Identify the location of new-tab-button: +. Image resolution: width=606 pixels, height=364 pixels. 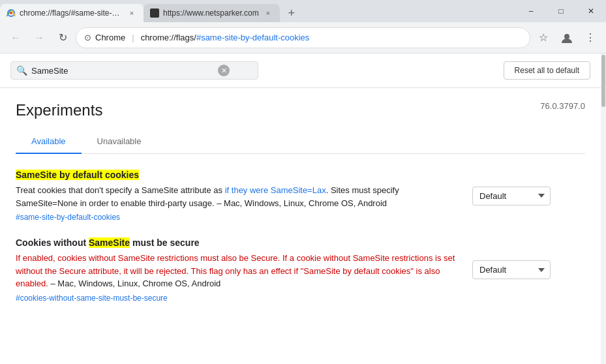
(292, 13).